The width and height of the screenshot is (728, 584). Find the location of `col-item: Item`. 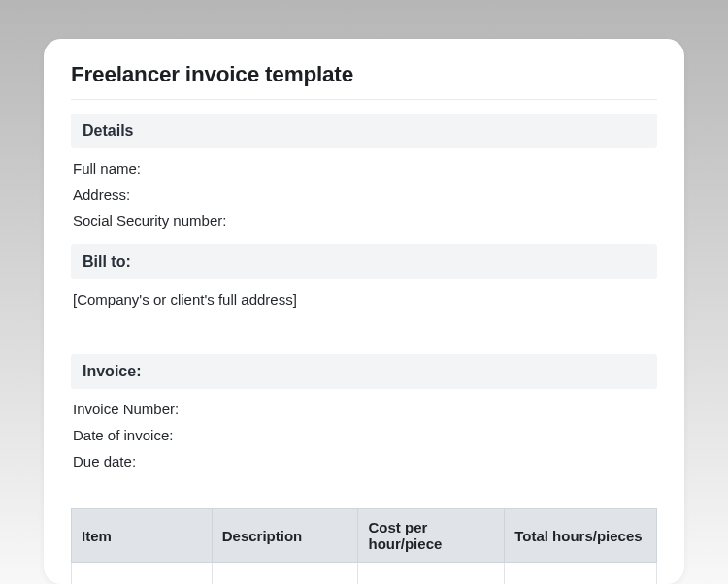

col-item: Item is located at coordinates (142, 535).